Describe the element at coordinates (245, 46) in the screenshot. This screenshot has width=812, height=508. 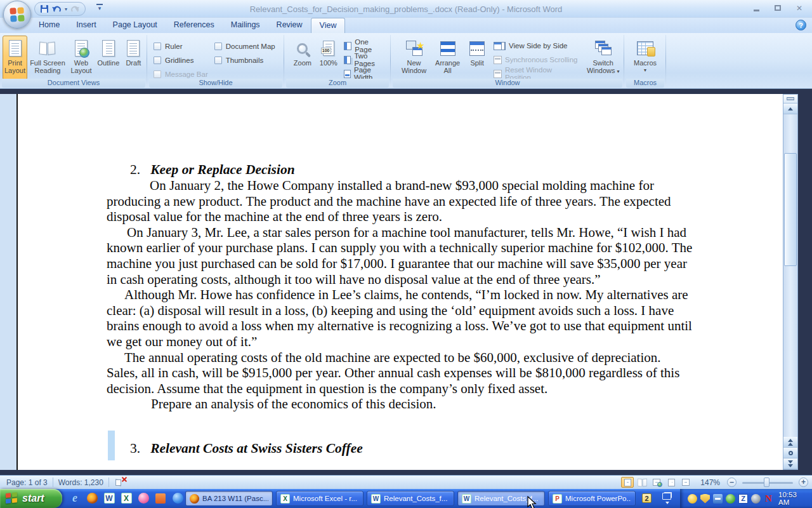
I see `document-map-checkbox: Document Map` at that location.